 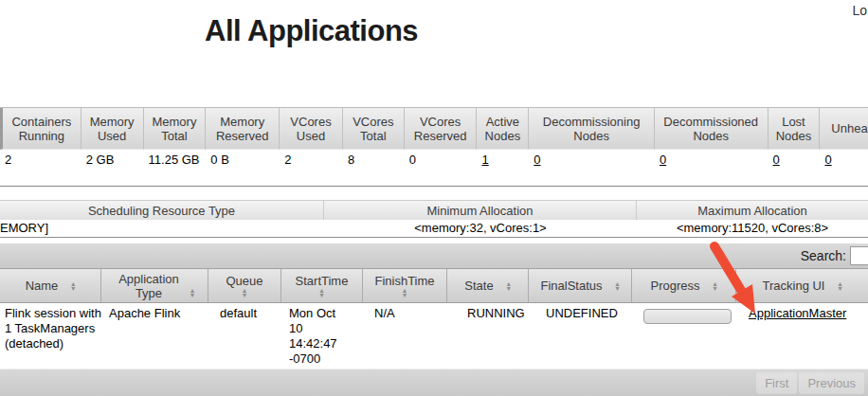 What do you see at coordinates (243, 129) in the screenshot?
I see `cluster-column-header-memory-reserved: Memory Reserved` at bounding box center [243, 129].